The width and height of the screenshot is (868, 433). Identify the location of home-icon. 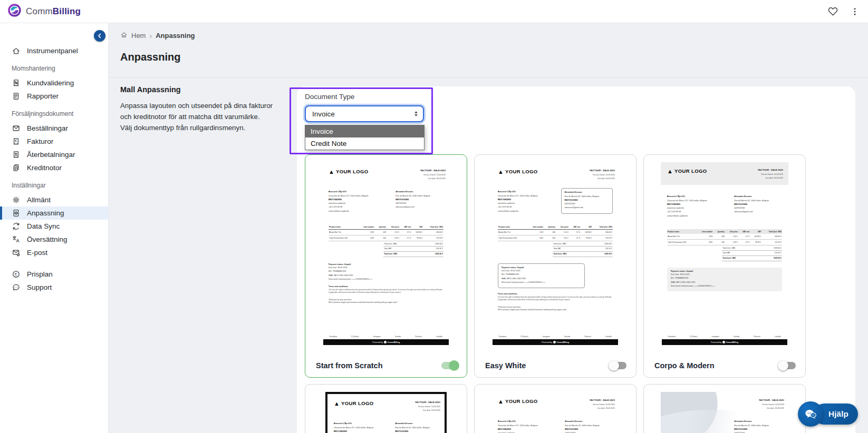
(124, 36).